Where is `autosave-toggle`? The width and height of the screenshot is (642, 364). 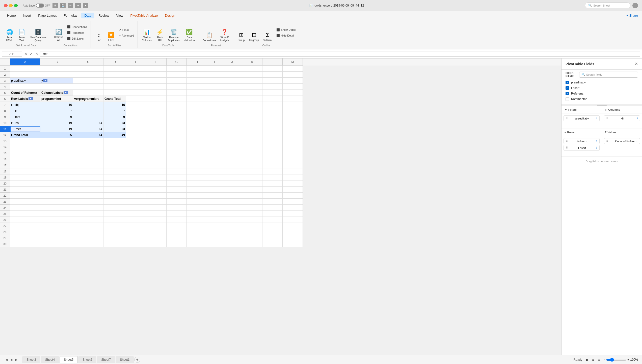
autosave-toggle is located at coordinates (40, 6).